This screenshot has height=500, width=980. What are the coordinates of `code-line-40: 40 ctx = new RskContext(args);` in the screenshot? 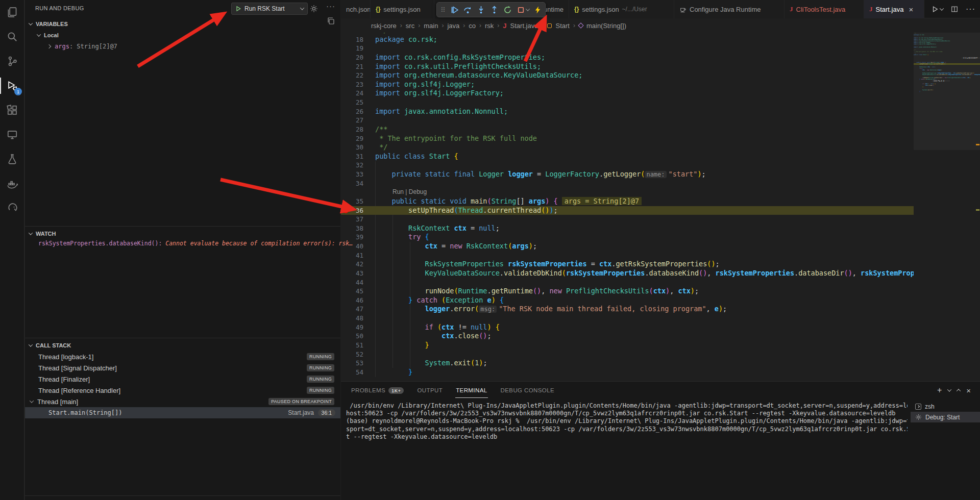 It's located at (627, 246).